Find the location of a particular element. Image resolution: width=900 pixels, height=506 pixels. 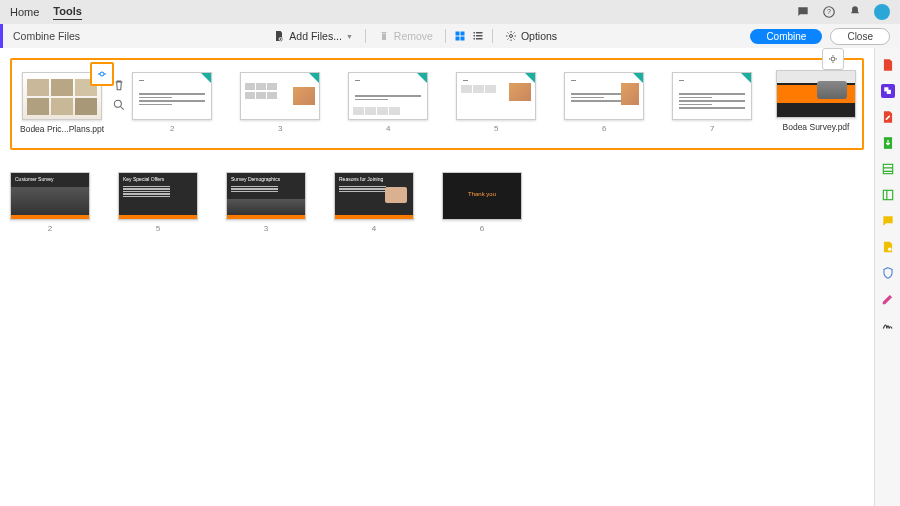

page-number: 7 is located at coordinates (712, 128).